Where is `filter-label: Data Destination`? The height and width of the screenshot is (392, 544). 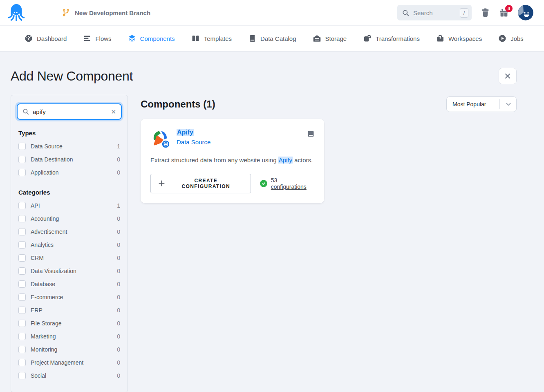 filter-label: Data Destination is located at coordinates (52, 159).